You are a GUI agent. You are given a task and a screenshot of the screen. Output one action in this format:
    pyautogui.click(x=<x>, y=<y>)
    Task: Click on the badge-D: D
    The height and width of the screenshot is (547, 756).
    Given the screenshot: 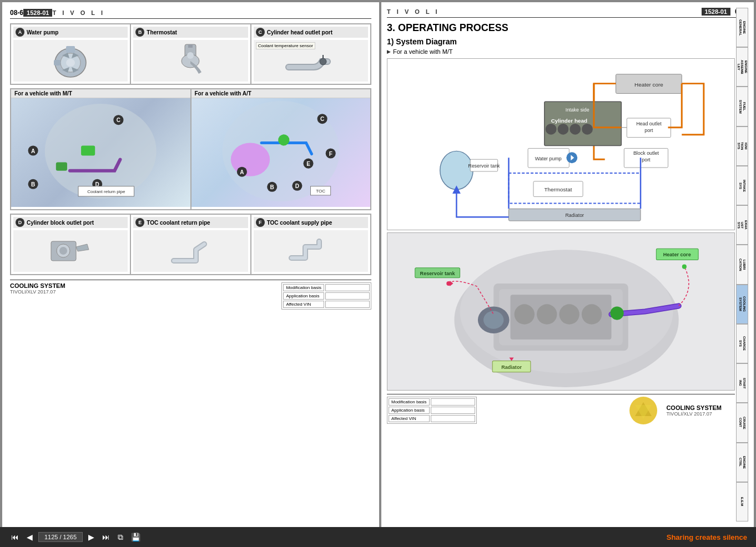 What is the action you would take?
    pyautogui.click(x=20, y=222)
    